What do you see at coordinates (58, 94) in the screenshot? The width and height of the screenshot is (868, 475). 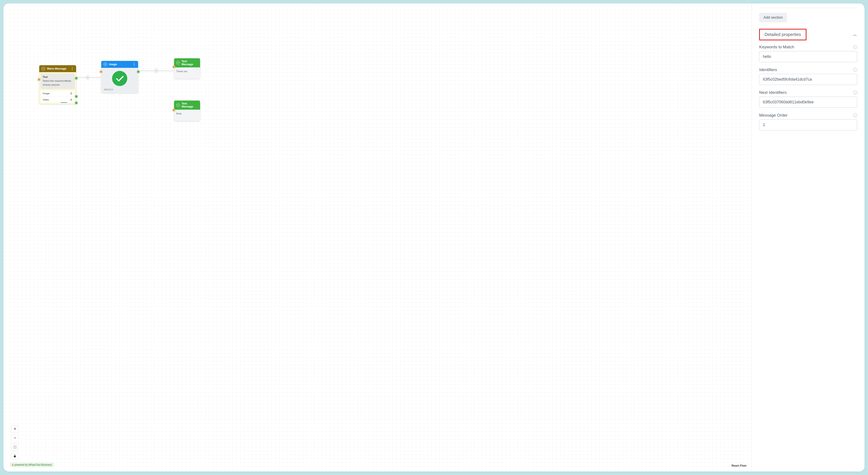 I see `menu-option: Image 🗑` at bounding box center [58, 94].